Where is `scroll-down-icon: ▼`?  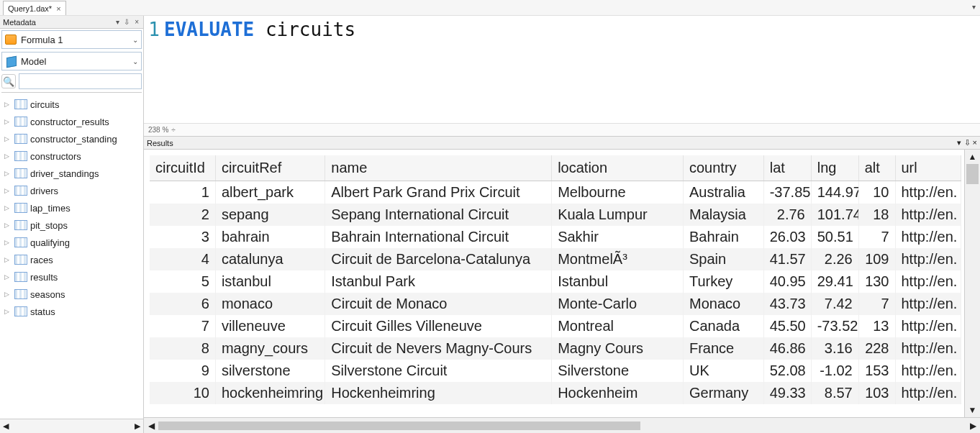 scroll-down-icon: ▼ is located at coordinates (973, 410).